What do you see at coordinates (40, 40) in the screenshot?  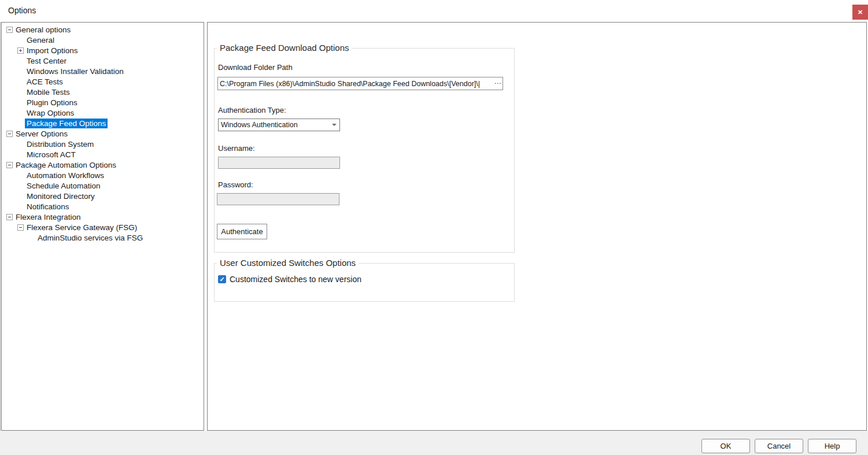 I see `tree-item-label: General` at bounding box center [40, 40].